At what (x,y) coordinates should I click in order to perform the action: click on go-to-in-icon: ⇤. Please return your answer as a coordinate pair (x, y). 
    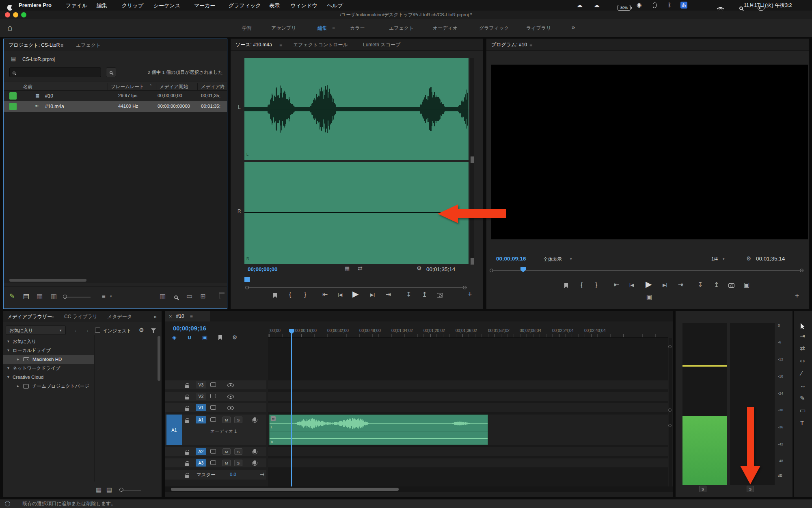
    Looking at the image, I should click on (616, 285).